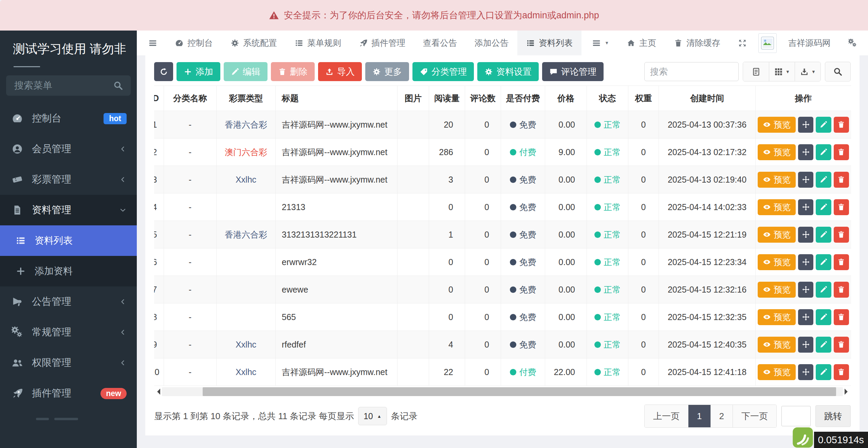 The width and height of the screenshot is (868, 448). I want to click on import-button: 导入, so click(340, 72).